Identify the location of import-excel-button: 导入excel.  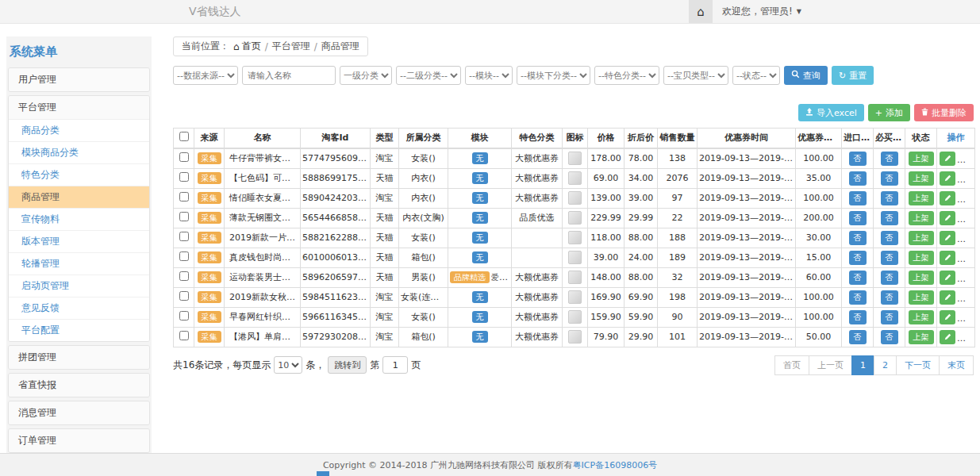
(832, 113).